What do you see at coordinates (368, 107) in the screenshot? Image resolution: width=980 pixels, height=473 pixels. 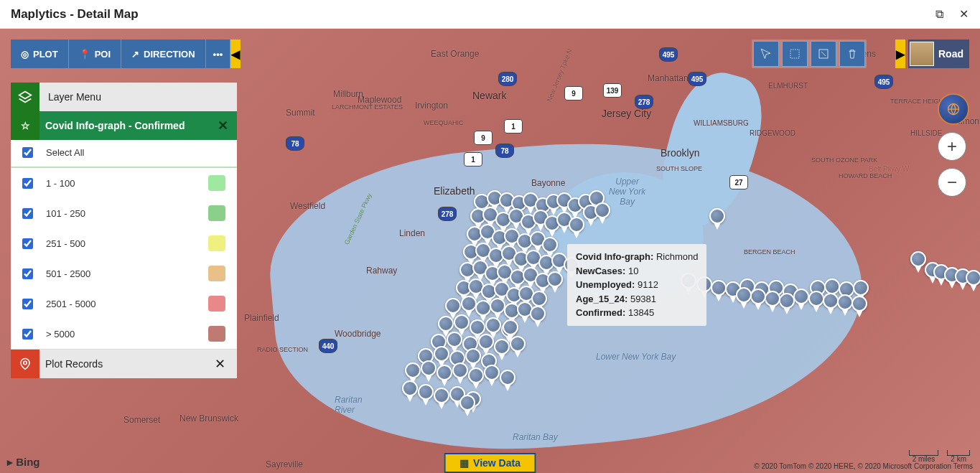 I see `map-label-larchmont: LARCHMONT ESTATES` at bounding box center [368, 107].